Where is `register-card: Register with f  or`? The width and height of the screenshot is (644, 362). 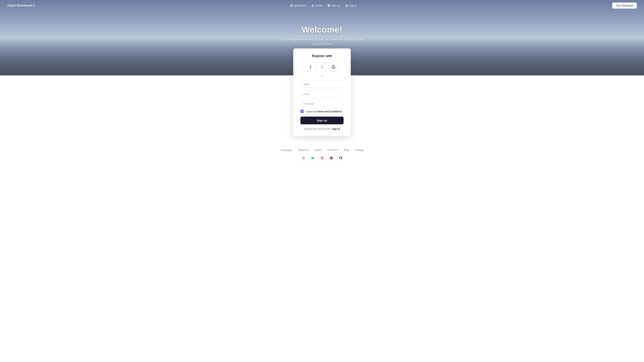 register-card: Register with f  or is located at coordinates (322, 92).